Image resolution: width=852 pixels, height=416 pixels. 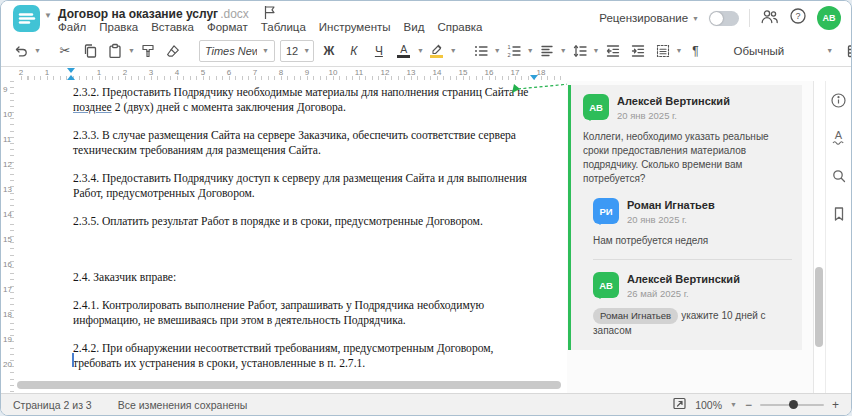 What do you see at coordinates (420, 50) in the screenshot?
I see `font-color-caret-icon: ▼` at bounding box center [420, 50].